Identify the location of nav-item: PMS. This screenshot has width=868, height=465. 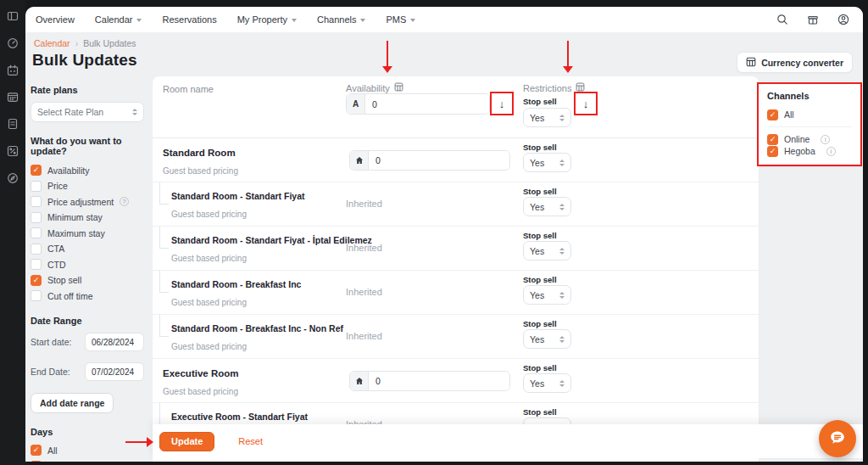
(400, 20).